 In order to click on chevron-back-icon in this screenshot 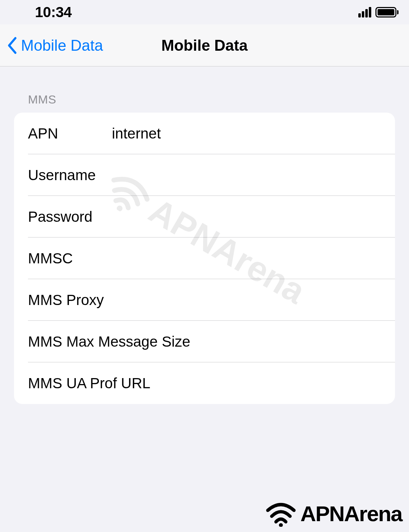, I will do `click(12, 45)`.